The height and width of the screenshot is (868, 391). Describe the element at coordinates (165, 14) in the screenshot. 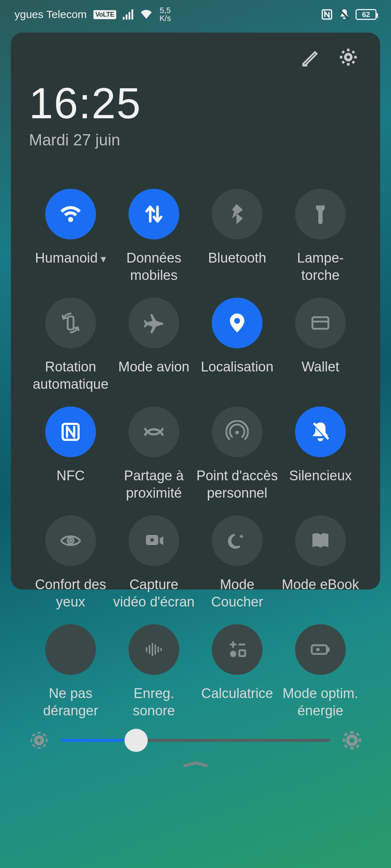

I see `net-speed: 5,5 K/s` at that location.